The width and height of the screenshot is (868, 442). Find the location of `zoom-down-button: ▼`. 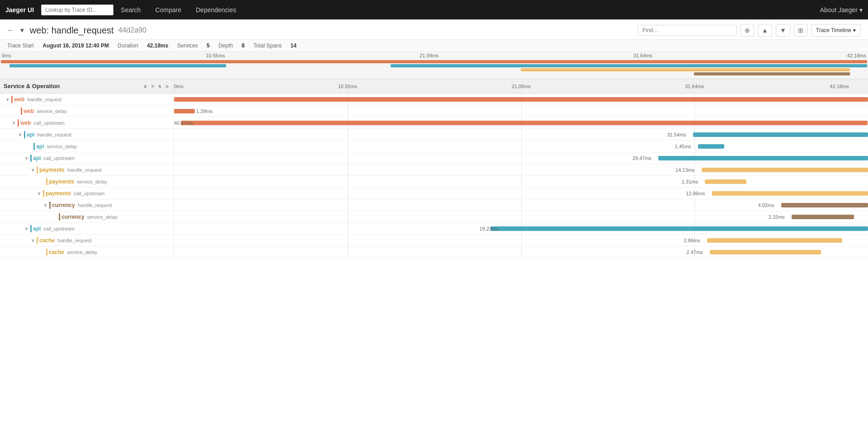

zoom-down-button: ▼ is located at coordinates (783, 30).